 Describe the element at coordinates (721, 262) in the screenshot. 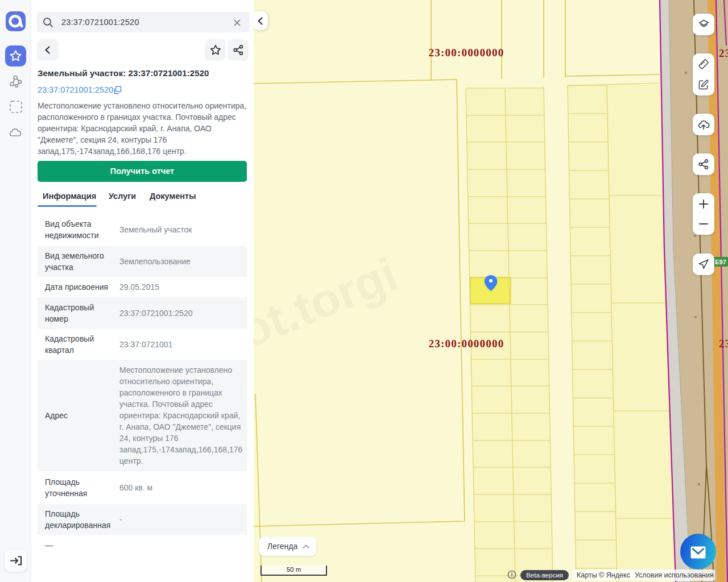

I see `svg-text: Е97` at that location.